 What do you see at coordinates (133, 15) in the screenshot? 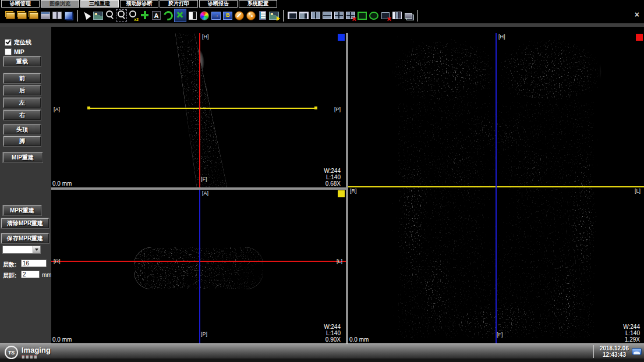
I see `zoom-x2-icon` at bounding box center [133, 15].